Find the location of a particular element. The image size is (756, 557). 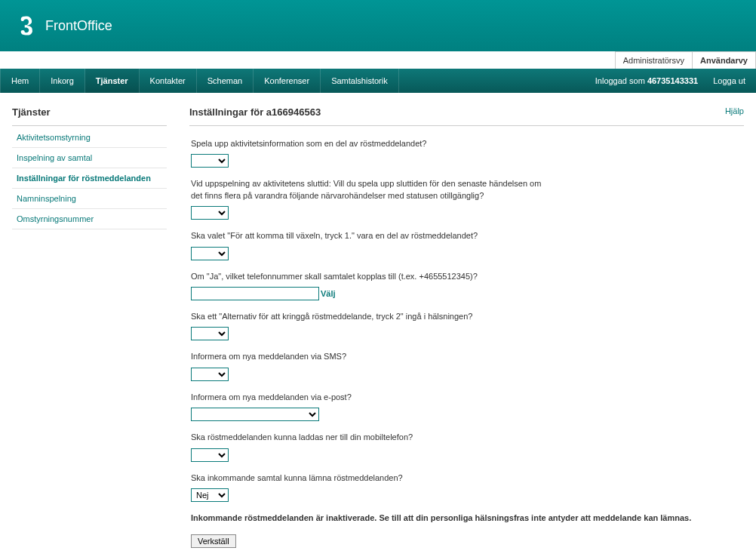

field-label: Spela upp aktivitetsinformation som en d… is located at coordinates (372, 143).